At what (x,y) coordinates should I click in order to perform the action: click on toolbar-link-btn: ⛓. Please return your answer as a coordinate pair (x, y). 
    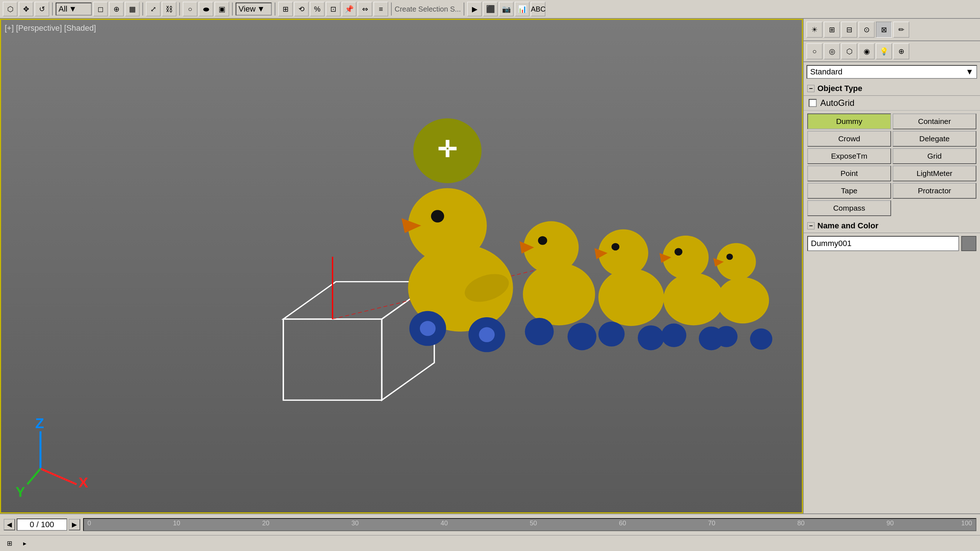
    Looking at the image, I should click on (169, 9).